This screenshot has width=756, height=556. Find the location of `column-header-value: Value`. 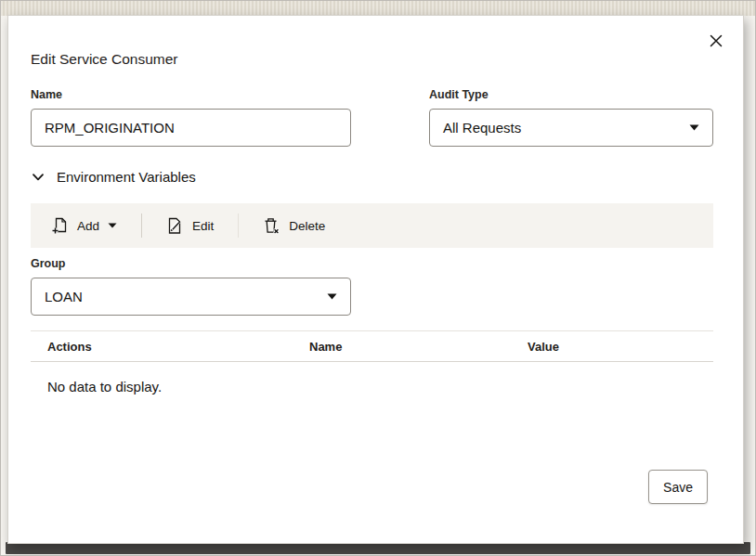

column-header-value: Value is located at coordinates (612, 347).